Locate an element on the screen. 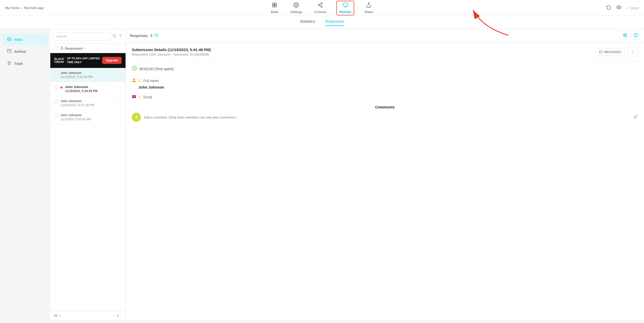 This screenshot has height=323, width=644. nav-results: Results is located at coordinates (345, 8).